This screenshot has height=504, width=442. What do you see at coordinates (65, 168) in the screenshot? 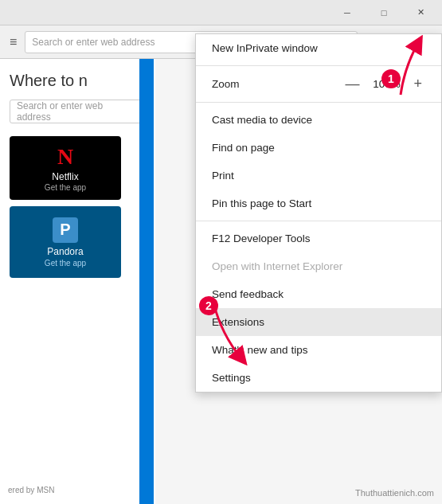
I see `netflix-tile: N Netflix Get the app` at bounding box center [65, 168].